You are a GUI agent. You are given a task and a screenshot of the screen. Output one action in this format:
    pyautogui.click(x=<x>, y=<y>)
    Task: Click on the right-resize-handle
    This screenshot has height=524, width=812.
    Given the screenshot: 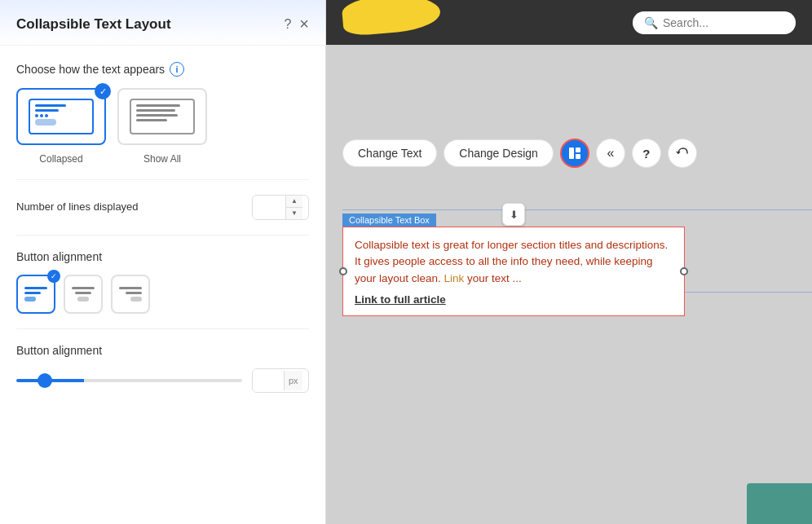 What is the action you would take?
    pyautogui.click(x=684, y=271)
    